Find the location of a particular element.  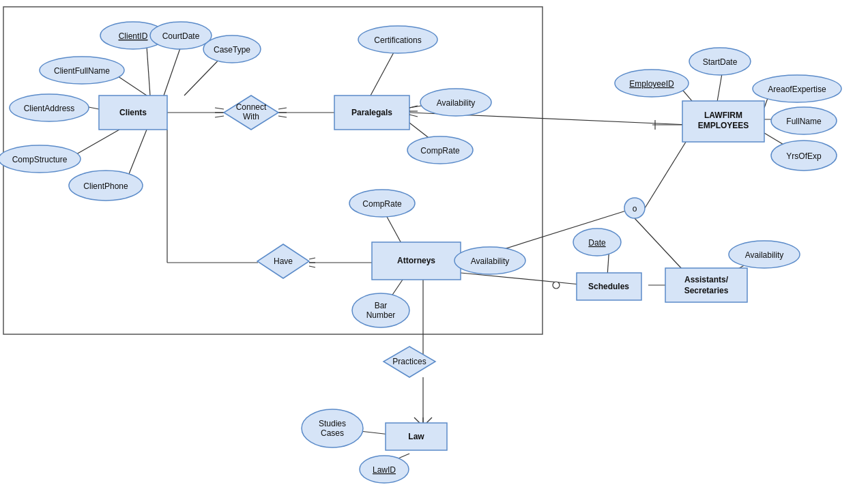

attr-avail-asst-label: Availability is located at coordinates (764, 255).